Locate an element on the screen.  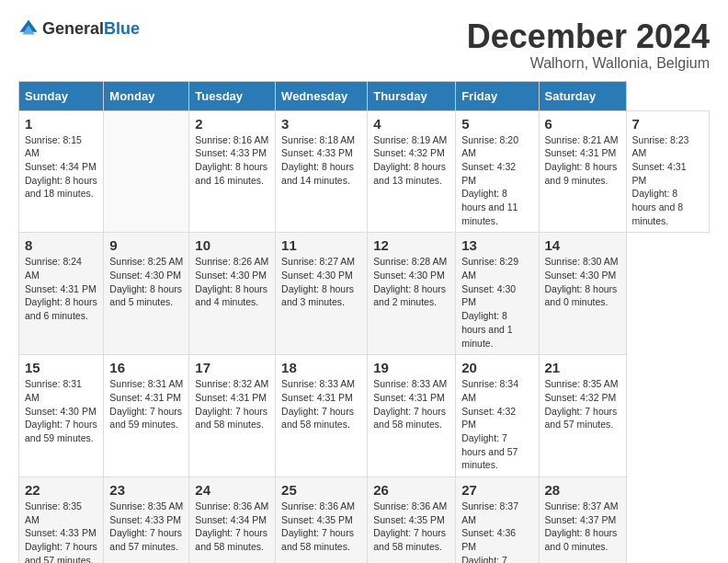
header-sunday: Sunday is located at coordinates (62, 96).